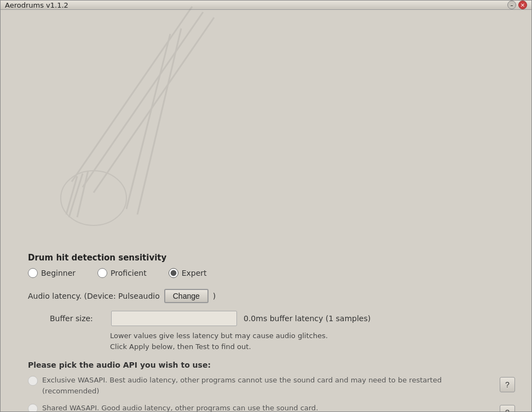 The width and height of the screenshot is (532, 412). What do you see at coordinates (33, 408) in the screenshot?
I see `shared-wasapi-radio` at bounding box center [33, 408].